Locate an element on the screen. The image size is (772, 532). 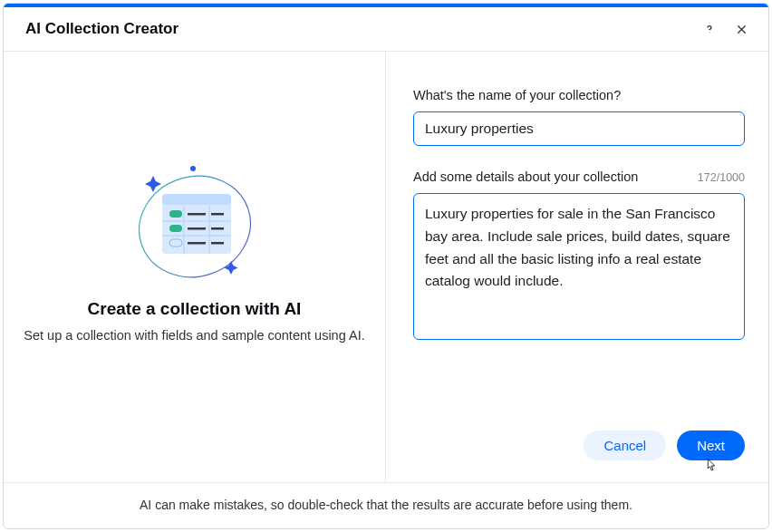
modal-header: AI Collection Creator is located at coordinates (386, 29).